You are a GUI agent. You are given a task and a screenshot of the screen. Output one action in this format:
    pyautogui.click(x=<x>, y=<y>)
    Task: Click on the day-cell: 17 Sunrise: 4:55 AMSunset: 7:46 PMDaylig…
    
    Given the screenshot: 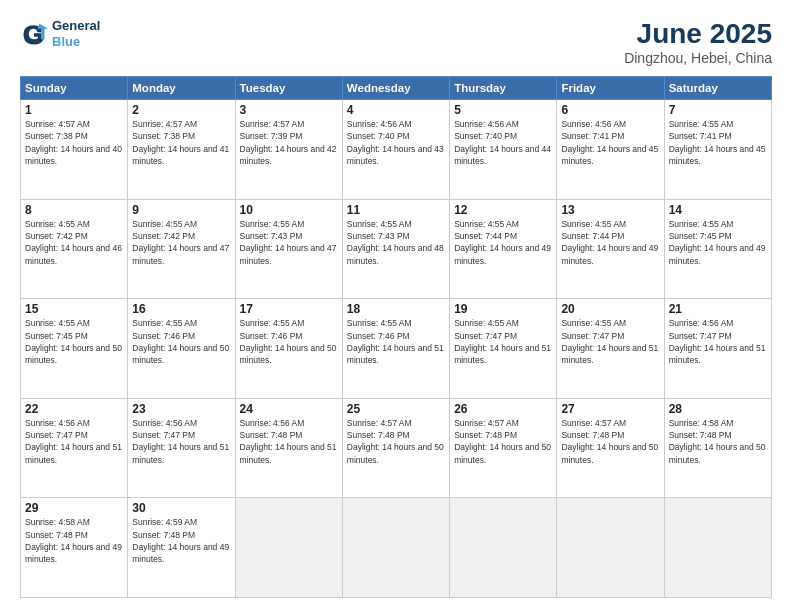 What is the action you would take?
    pyautogui.click(x=288, y=349)
    